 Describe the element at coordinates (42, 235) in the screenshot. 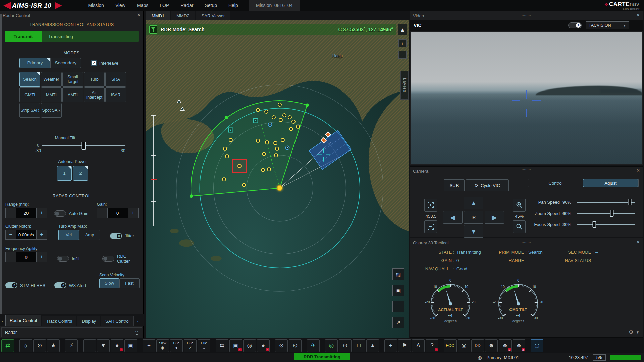

I see `clutter-increment-button: +` at that location.